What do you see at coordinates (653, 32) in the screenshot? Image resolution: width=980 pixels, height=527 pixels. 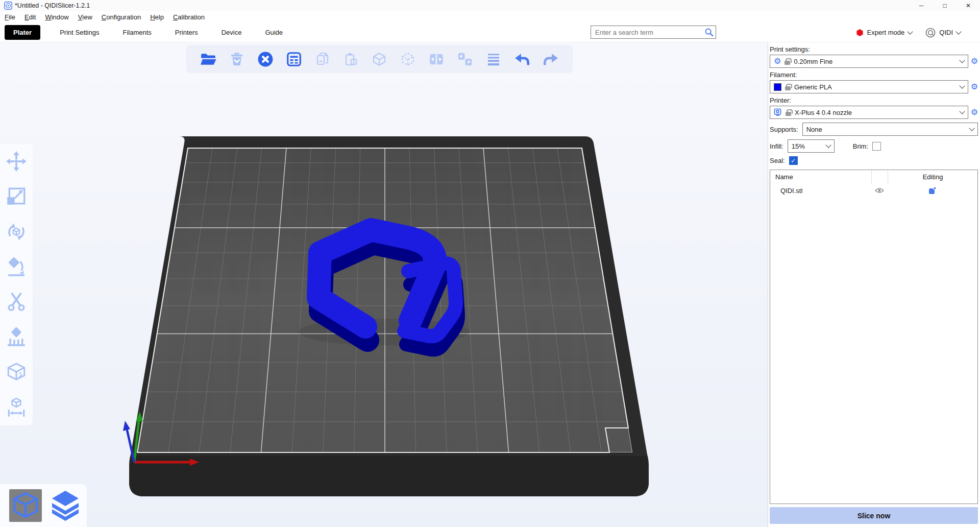 I see `search-box` at bounding box center [653, 32].